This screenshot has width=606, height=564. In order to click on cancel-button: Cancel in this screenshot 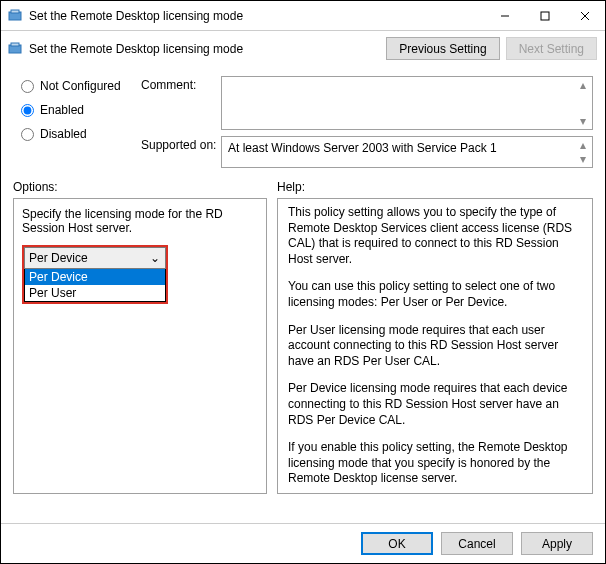, I will do `click(477, 544)`.